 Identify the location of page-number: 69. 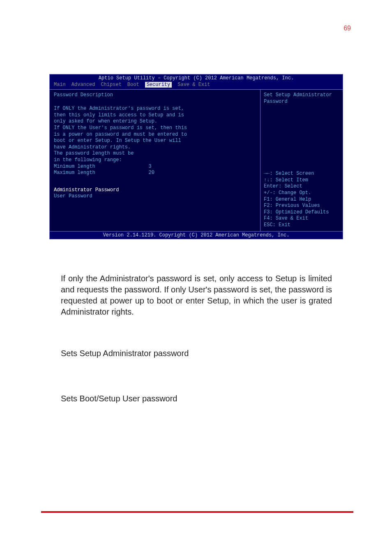
(347, 28).